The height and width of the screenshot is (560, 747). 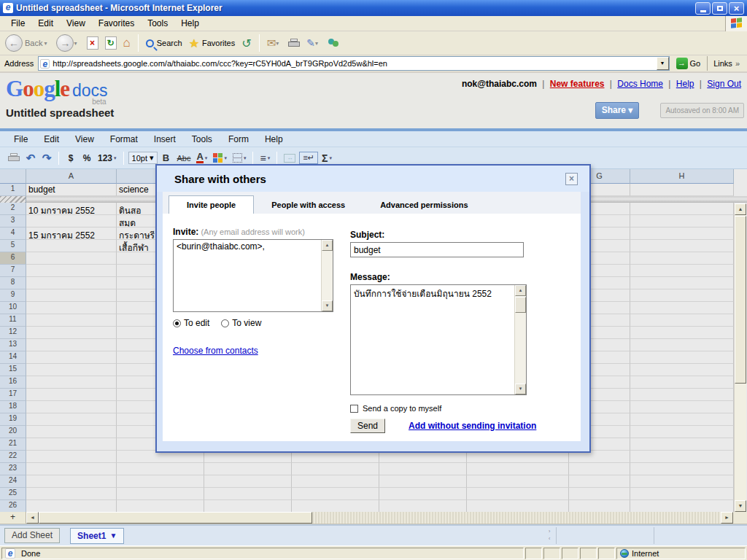 What do you see at coordinates (107, 158) in the screenshot?
I see `number-format-button: 123▾` at bounding box center [107, 158].